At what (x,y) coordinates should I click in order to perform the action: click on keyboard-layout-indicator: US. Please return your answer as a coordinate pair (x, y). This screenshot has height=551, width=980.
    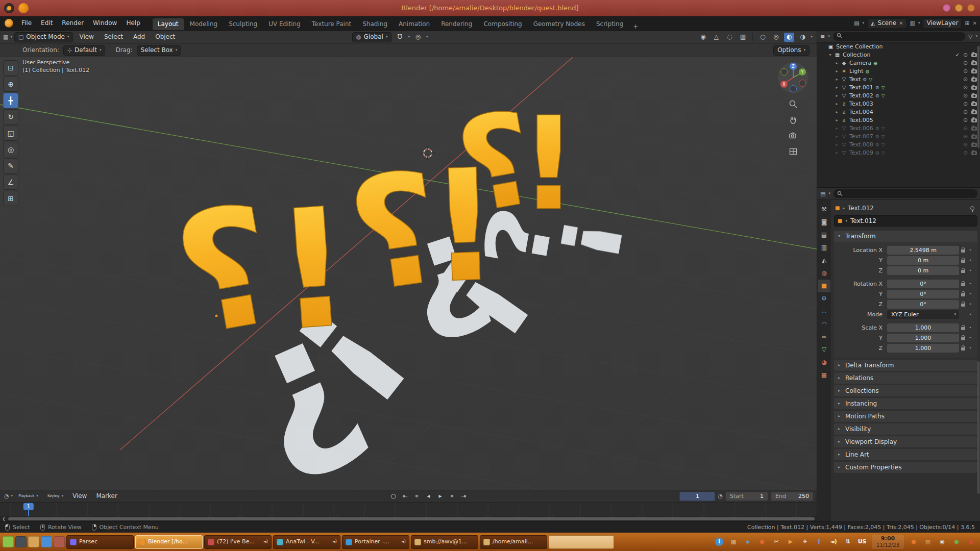
    Looking at the image, I should click on (862, 542).